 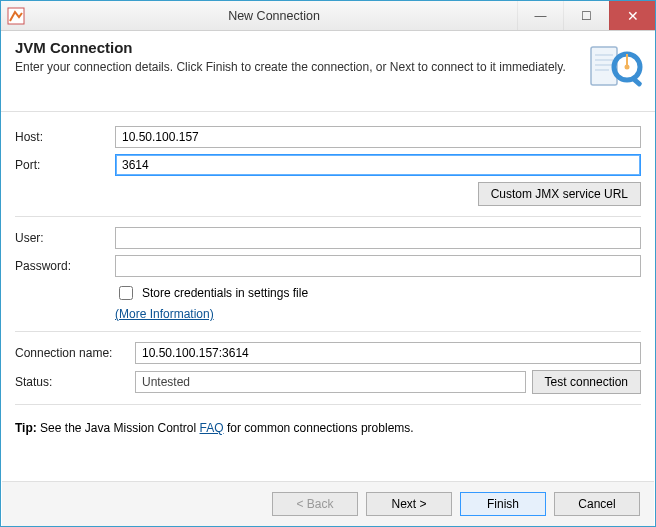 I want to click on window-title: New Connection, so click(x=274, y=16).